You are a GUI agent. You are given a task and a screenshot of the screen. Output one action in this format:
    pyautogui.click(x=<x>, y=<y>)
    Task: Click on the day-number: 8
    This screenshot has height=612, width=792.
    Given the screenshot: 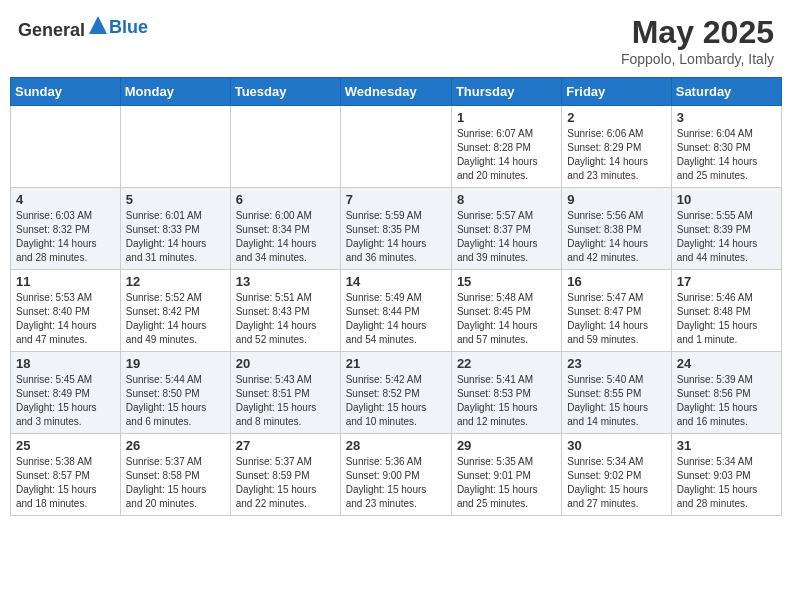 What is the action you would take?
    pyautogui.click(x=506, y=200)
    